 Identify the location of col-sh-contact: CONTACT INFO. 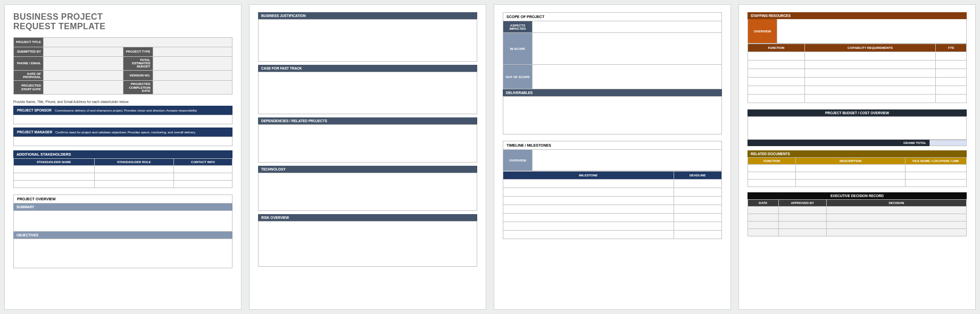
(203, 163).